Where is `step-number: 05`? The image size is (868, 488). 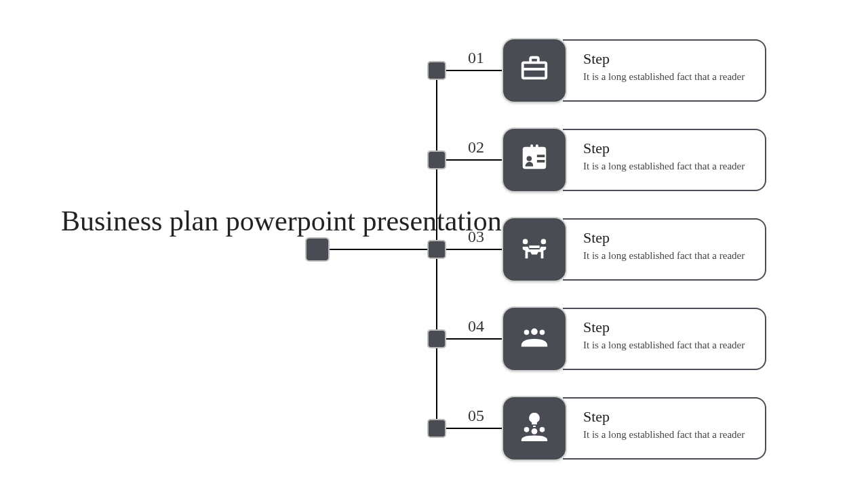 step-number: 05 is located at coordinates (476, 416).